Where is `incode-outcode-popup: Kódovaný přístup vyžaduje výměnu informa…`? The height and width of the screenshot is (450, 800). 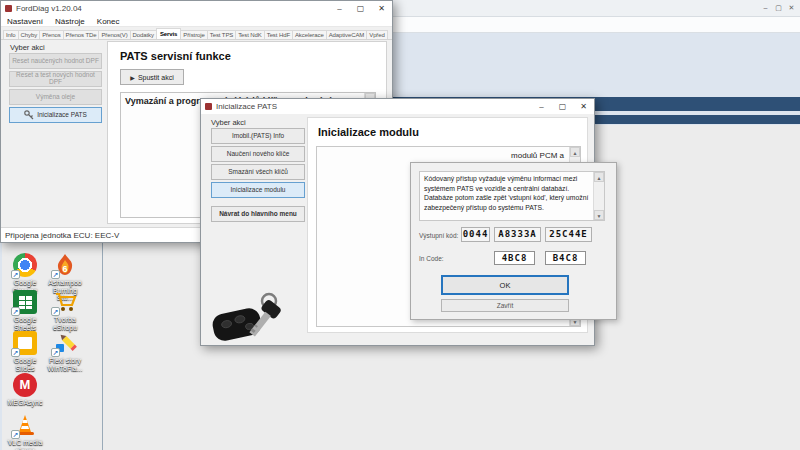
incode-outcode-popup: Kódovaný přístup vyžaduje výměnu informa… is located at coordinates (514, 241).